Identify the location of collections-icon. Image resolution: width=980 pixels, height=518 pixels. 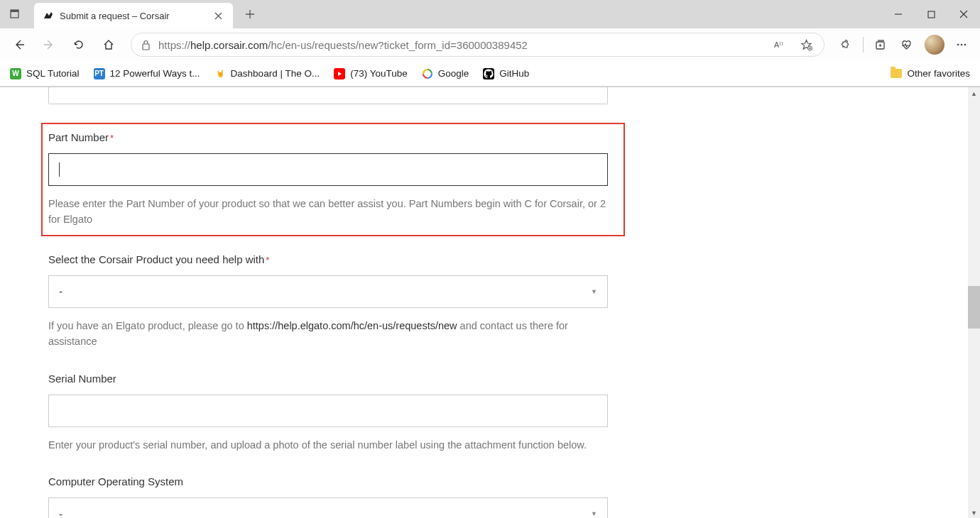
(881, 45).